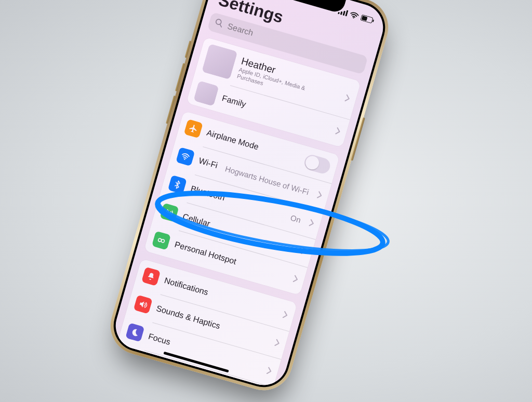 The image size is (532, 402). What do you see at coordinates (354, 16) in the screenshot?
I see `wifi-icon` at bounding box center [354, 16].